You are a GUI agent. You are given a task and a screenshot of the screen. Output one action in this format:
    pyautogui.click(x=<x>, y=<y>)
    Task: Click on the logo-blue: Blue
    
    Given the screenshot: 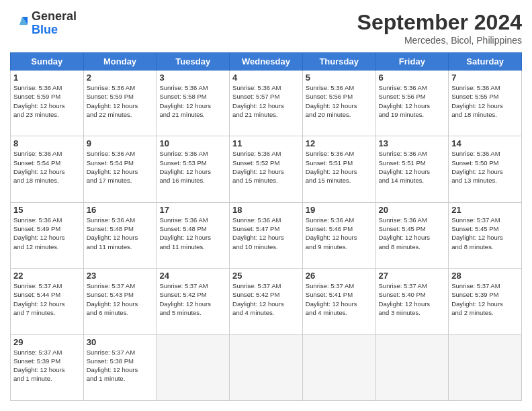 What is the action you would take?
    pyautogui.click(x=44, y=30)
    